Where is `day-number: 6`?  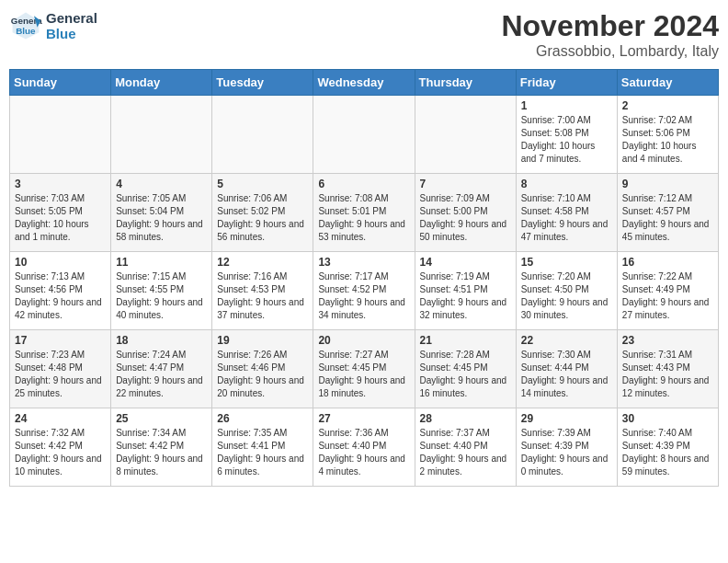 day-number: 6 is located at coordinates (364, 184).